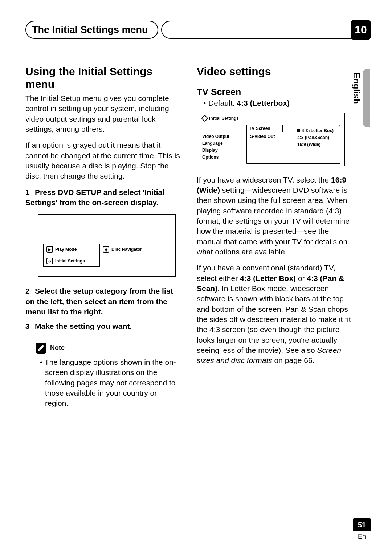 The image size is (392, 555). Describe the element at coordinates (92, 30) in the screenshot. I see `chapter-title-pill: The Initial Settings menu` at that location.